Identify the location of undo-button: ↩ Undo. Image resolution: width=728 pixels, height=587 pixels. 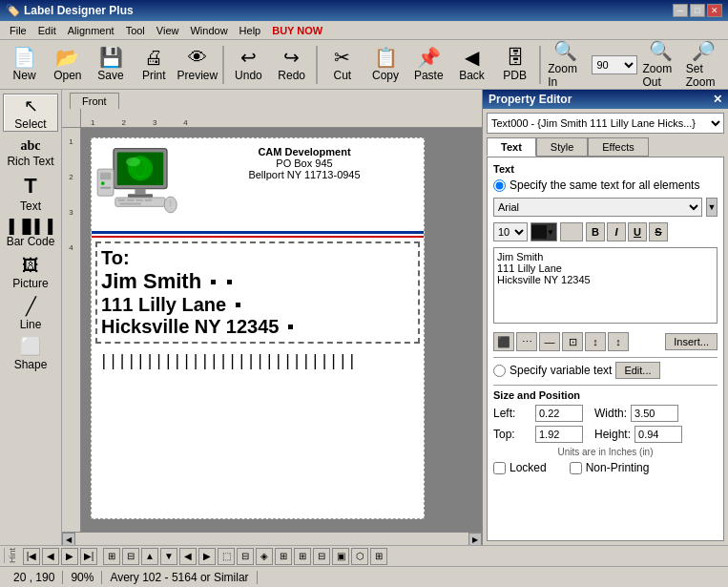
(248, 65).